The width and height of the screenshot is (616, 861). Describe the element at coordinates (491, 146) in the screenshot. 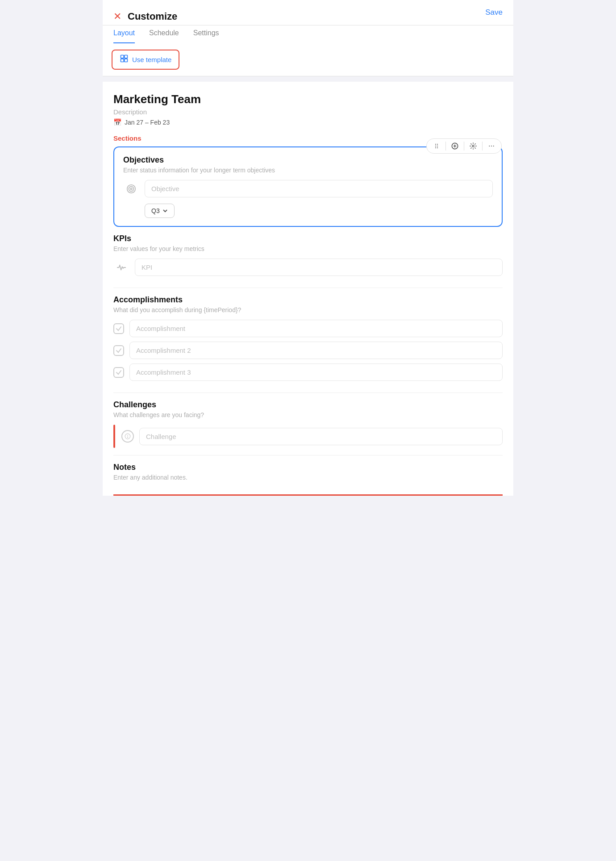

I see `more-section-button` at that location.